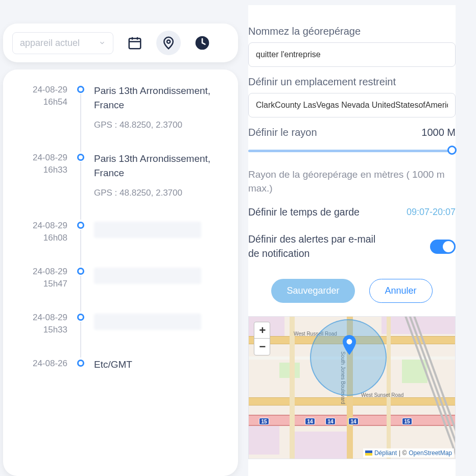 The width and height of the screenshot is (476, 476). What do you see at coordinates (452, 150) in the screenshot?
I see `slider-thumb-icon` at bounding box center [452, 150].